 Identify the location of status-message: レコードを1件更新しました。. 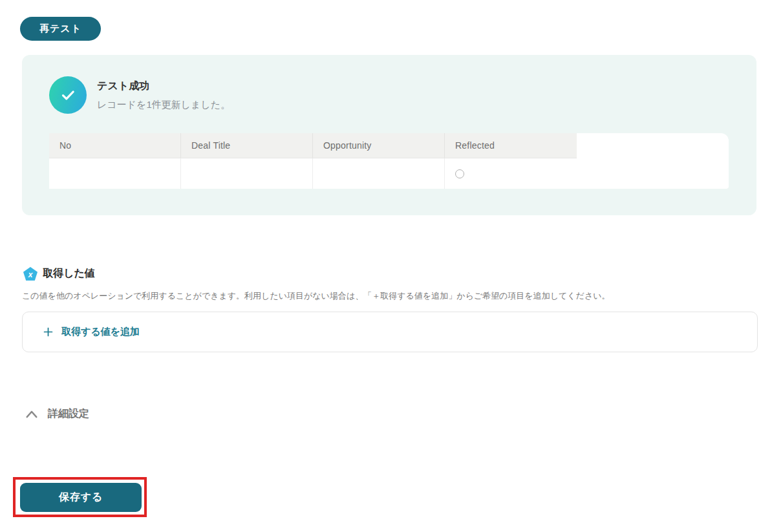
(164, 105).